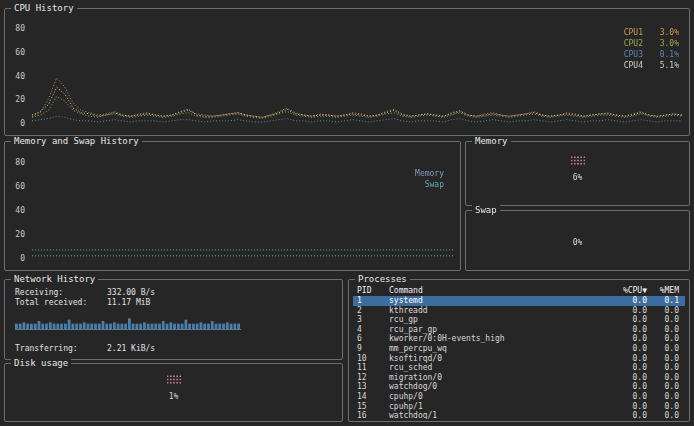 This screenshot has width=694, height=426. What do you see at coordinates (519, 359) in the screenshot?
I see `process-row: 10ksoftirqd/00.00.0` at bounding box center [519, 359].